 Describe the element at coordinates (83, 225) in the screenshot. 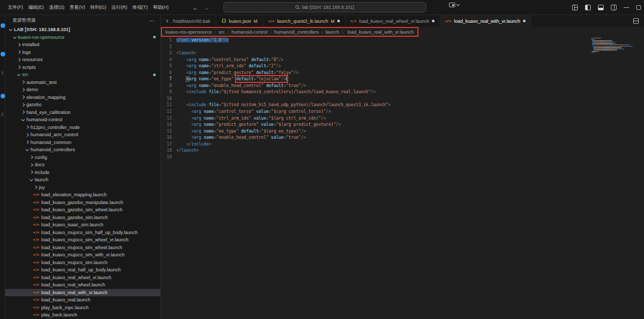

I see `tree-file-load-kuavo-isaac-sim-launch: </>load_kuavo_isaac_sim.launch` at that location.